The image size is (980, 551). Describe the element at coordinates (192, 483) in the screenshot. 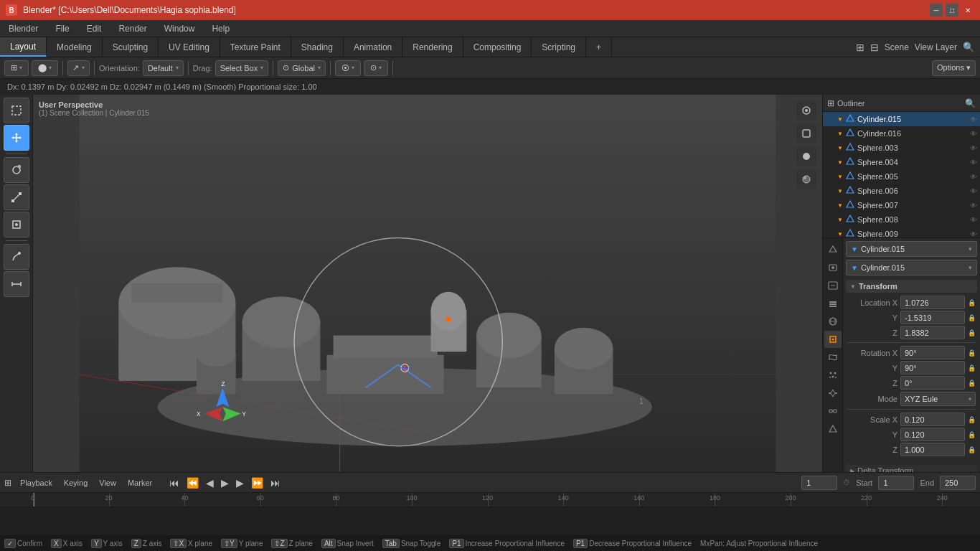

I see `prev-keyframe-button: ⏪` at that location.